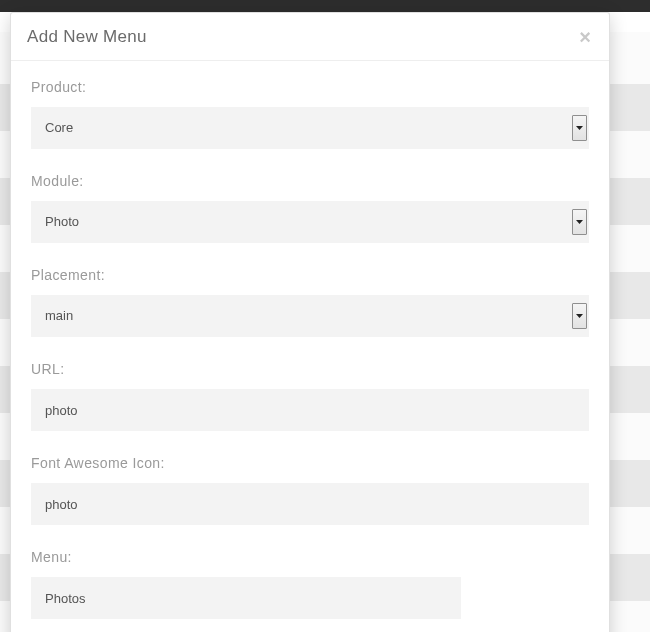 This screenshot has height=632, width=650. What do you see at coordinates (310, 557) in the screenshot?
I see `menu-label: Menu:` at bounding box center [310, 557].